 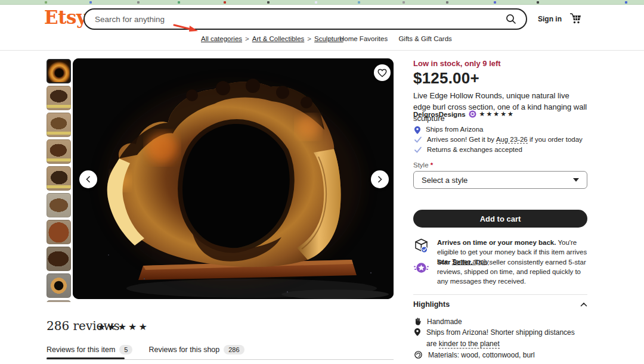 What do you see at coordinates (220, 360) in the screenshot?
I see `tabs-baseline` at bounding box center [220, 360].